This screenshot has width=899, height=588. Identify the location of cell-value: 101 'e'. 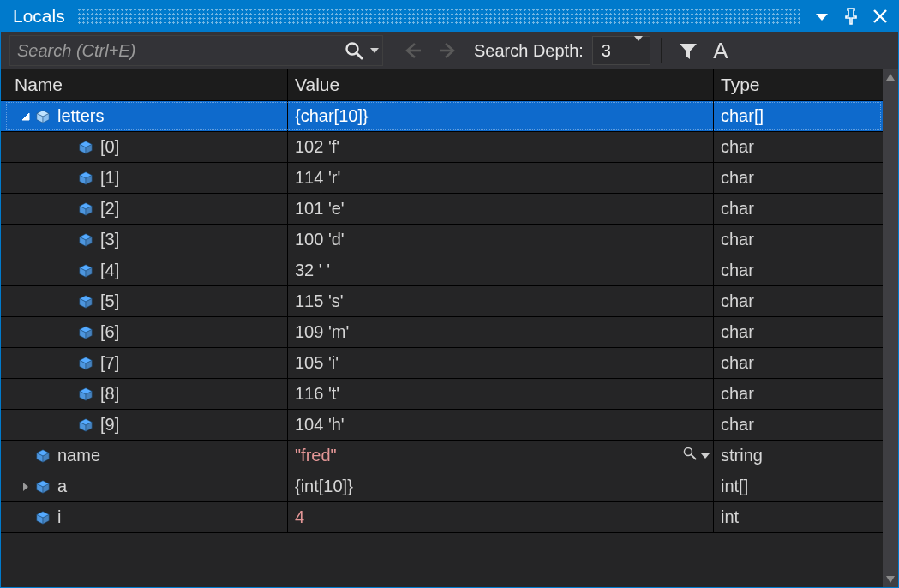
(500, 209).